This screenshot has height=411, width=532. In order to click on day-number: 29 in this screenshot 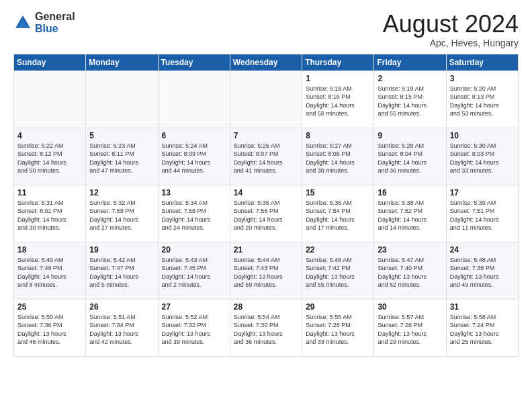, I will do `click(338, 307)`.